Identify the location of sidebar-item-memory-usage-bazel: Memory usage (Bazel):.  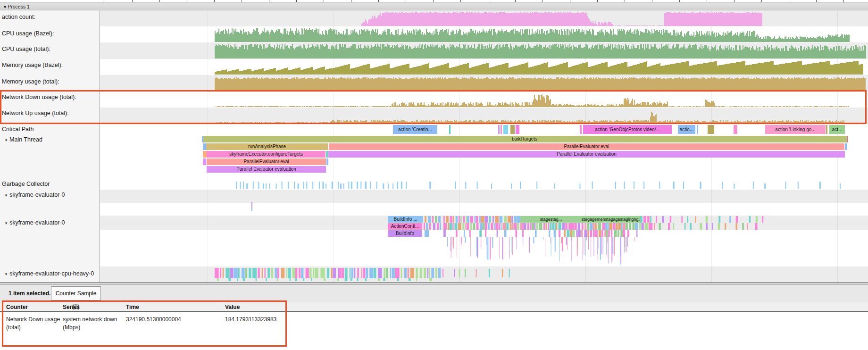
(32, 65).